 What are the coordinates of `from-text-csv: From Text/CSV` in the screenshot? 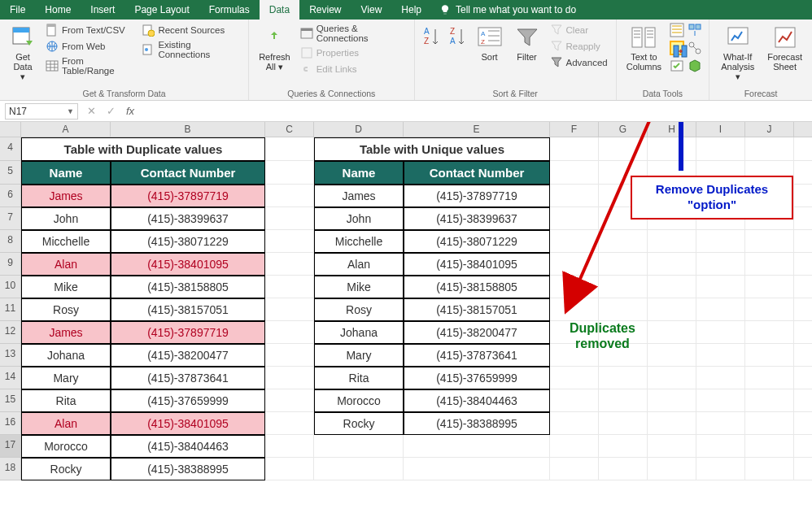 It's located at (89, 30).